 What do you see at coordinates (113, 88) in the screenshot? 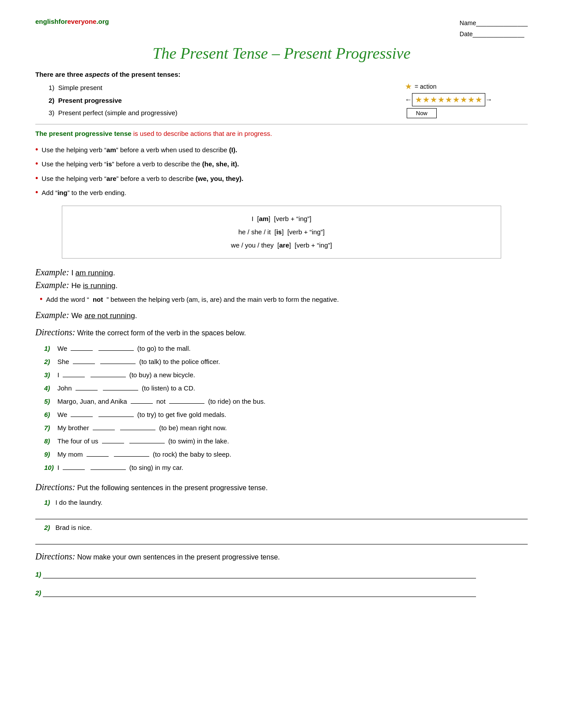
I see `aspect-1: 1) Simple present` at bounding box center [113, 88].